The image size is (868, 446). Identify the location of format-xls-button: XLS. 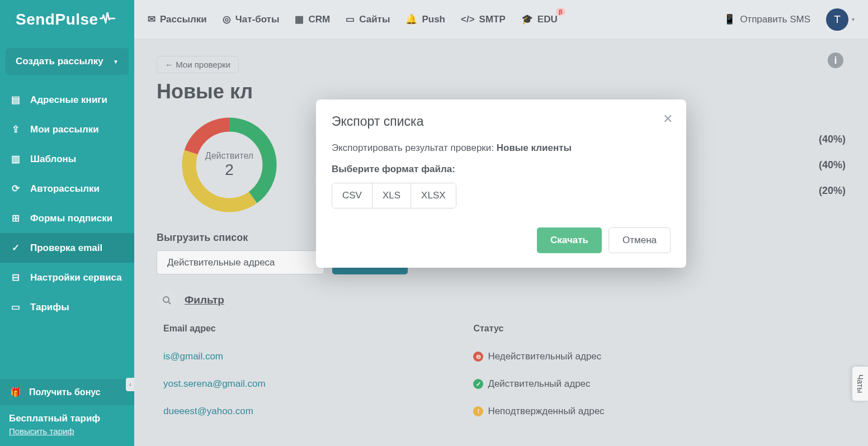
(391, 196).